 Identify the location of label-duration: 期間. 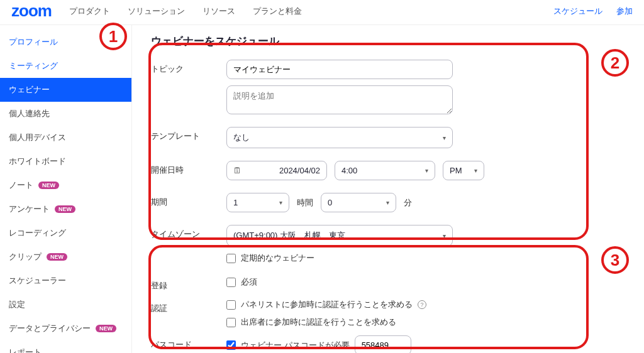
(189, 200).